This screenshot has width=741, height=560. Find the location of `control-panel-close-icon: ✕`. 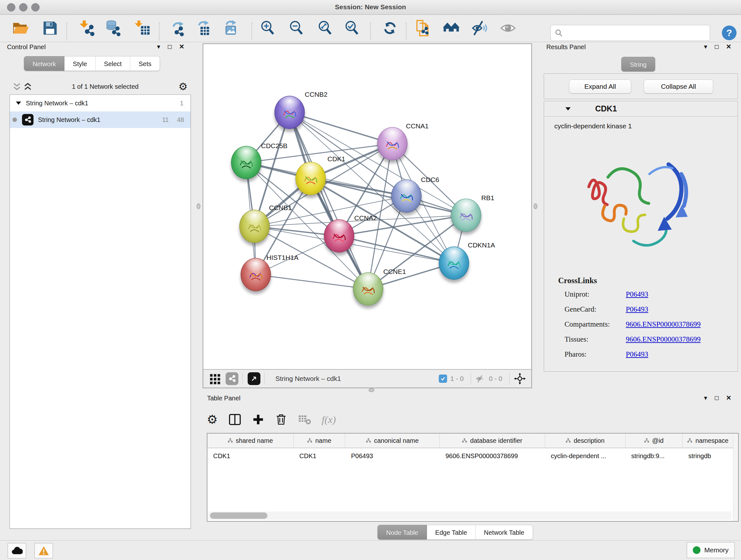

control-panel-close-icon: ✕ is located at coordinates (182, 47).